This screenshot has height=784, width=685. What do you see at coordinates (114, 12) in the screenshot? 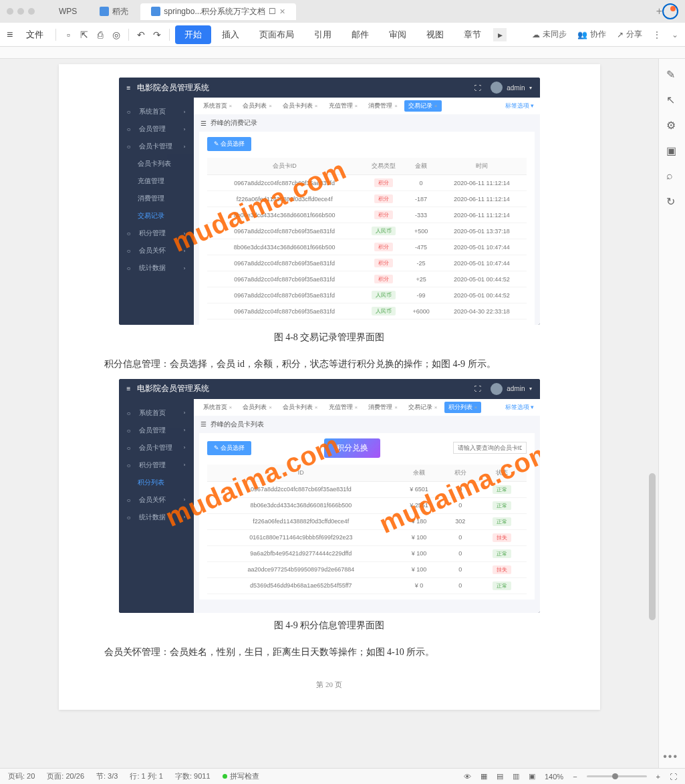
I see `app-tab: 稻壳` at bounding box center [114, 12].